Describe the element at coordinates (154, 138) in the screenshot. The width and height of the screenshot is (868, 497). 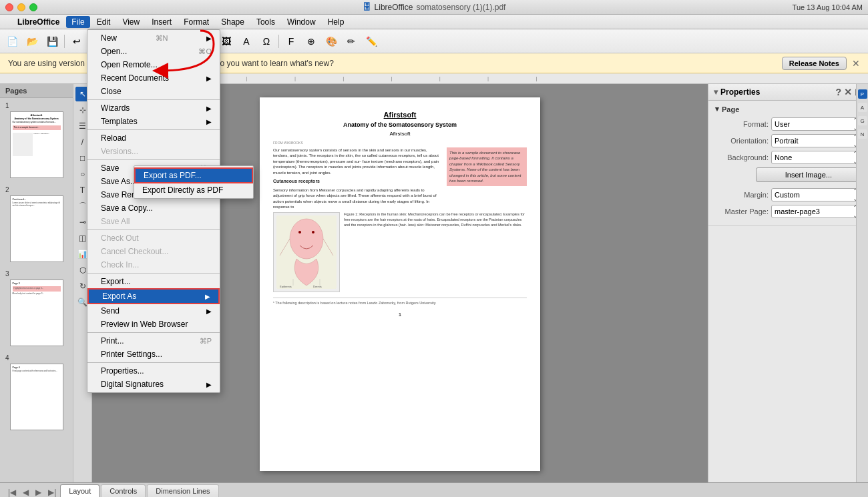
I see `menu-reload: Reload` at that location.